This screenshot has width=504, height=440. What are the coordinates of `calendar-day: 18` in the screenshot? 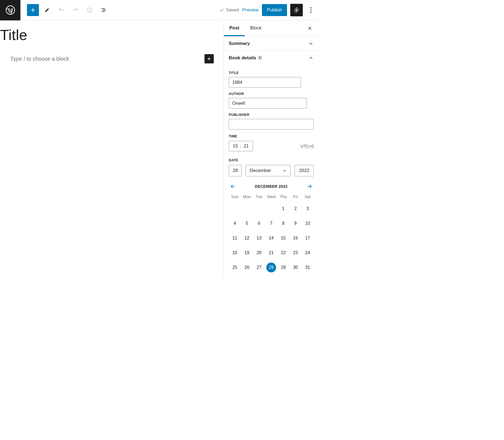 It's located at (235, 253).